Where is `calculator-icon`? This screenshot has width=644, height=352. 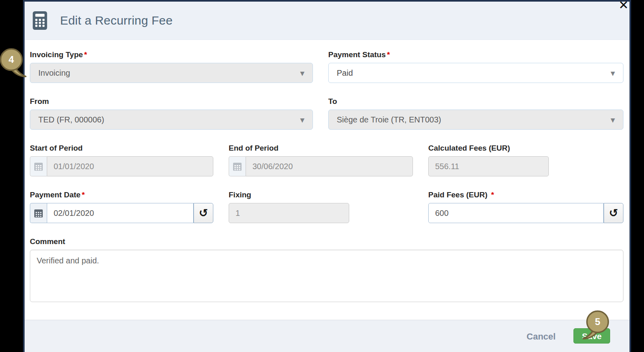 calculator-icon is located at coordinates (40, 21).